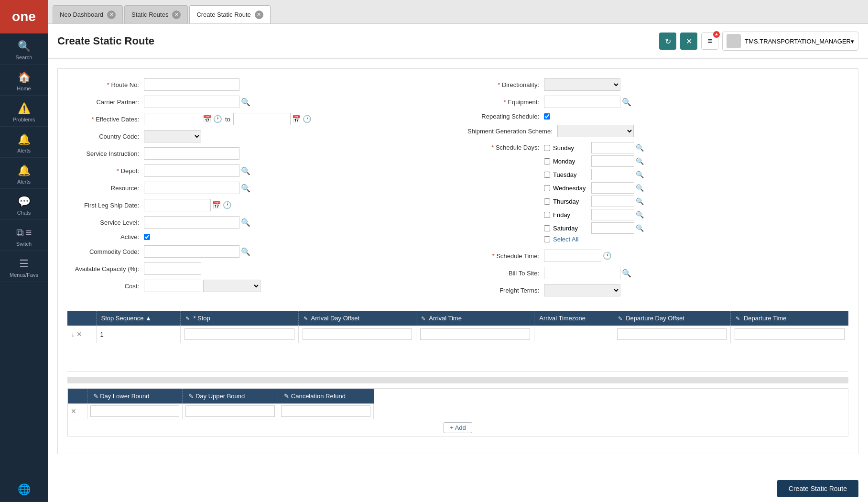 This screenshot has height=502, width=868. I want to click on sidebar-item-alerts1: 🔔 Alerts, so click(24, 142).